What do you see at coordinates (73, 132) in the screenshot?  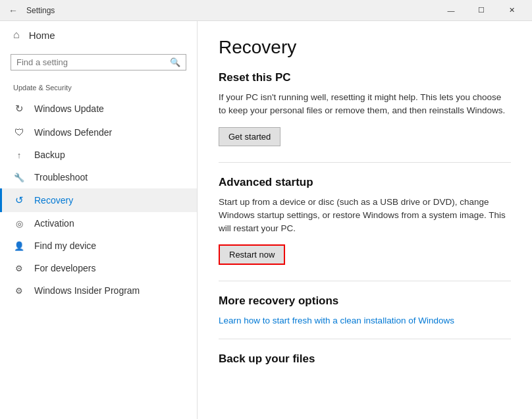 I see `nav-label-windows-defender: Windows Defender` at bounding box center [73, 132].